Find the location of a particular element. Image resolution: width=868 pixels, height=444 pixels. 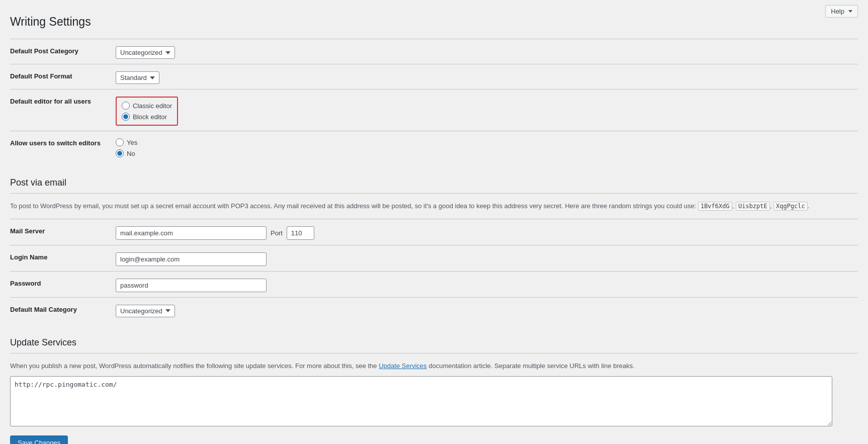

block-editor-option: Block editor is located at coordinates (147, 117).